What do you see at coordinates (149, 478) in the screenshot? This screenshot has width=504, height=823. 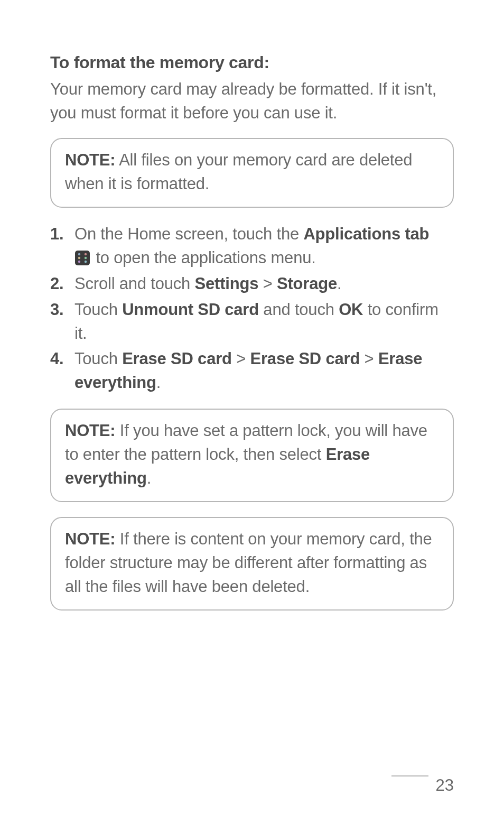 I see `note-text: .` at bounding box center [149, 478].